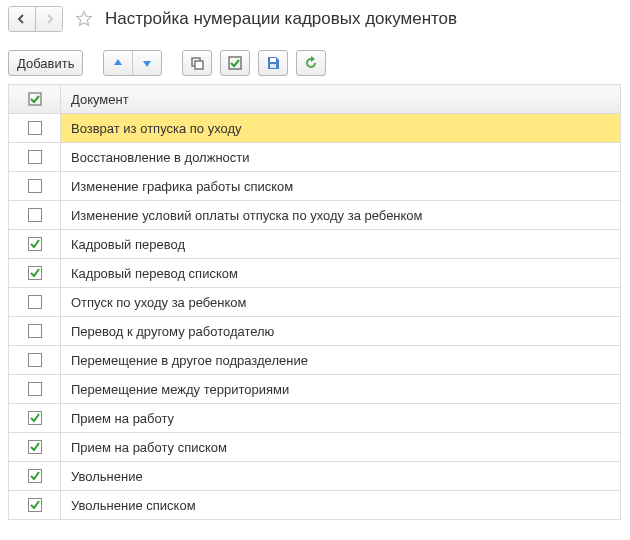 This screenshot has height=540, width=630. What do you see at coordinates (35, 100) in the screenshot?
I see `header-check-cell` at bounding box center [35, 100].